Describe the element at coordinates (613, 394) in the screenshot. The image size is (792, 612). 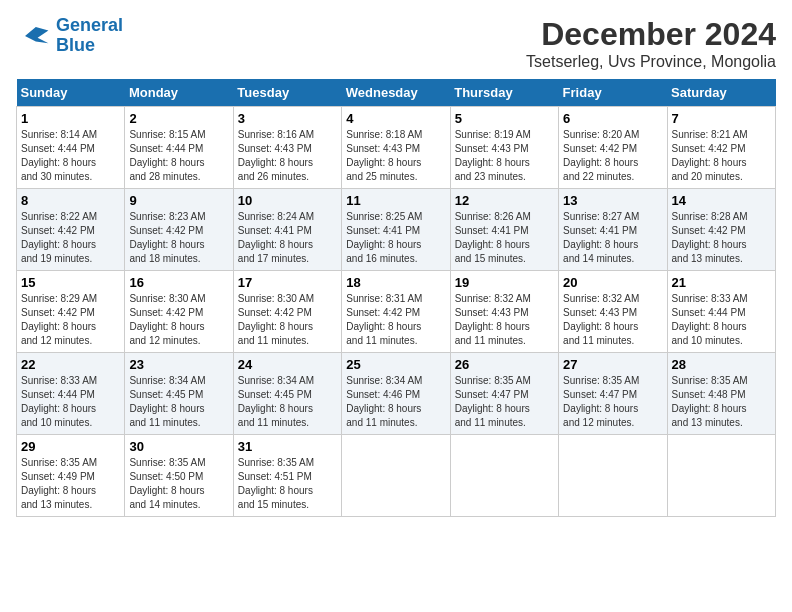
I see `calendar-cell: 27Sunrise: 8:35 AM Sunset: 4:47 PM Dayli…` at that location.